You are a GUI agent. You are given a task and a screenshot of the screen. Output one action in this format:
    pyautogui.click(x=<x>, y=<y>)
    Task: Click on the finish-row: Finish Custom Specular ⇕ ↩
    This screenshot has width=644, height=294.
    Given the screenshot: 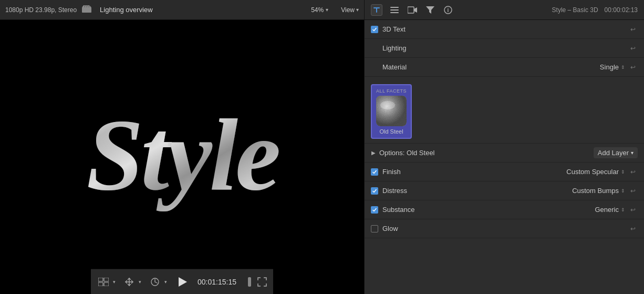 What is the action you would take?
    pyautogui.click(x=504, y=172)
    